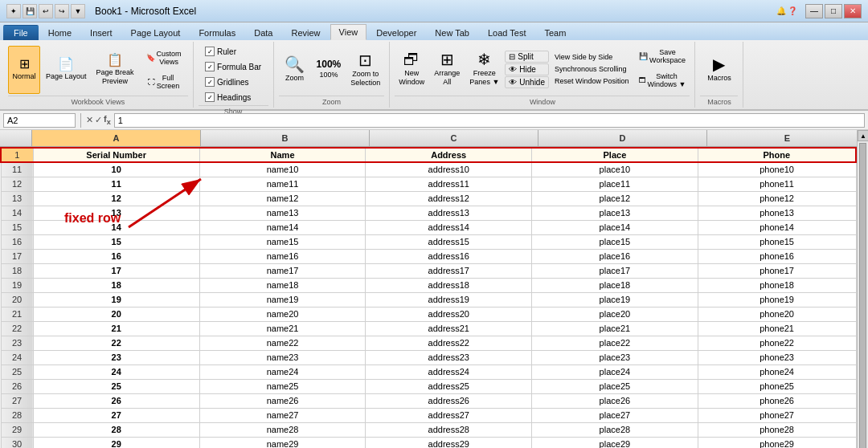 The width and height of the screenshot is (868, 448). What do you see at coordinates (616, 415) in the screenshot?
I see `table-cell: place27` at bounding box center [616, 415].